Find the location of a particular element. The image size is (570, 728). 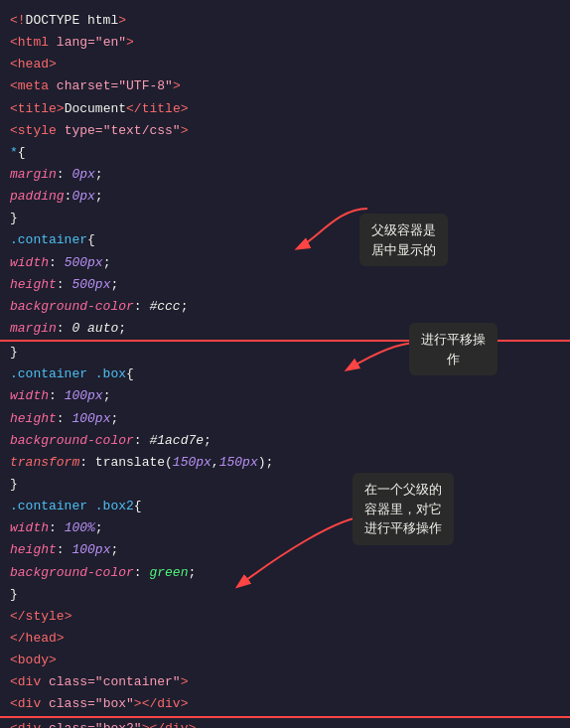

code-line-11: .container{ is located at coordinates (285, 240).